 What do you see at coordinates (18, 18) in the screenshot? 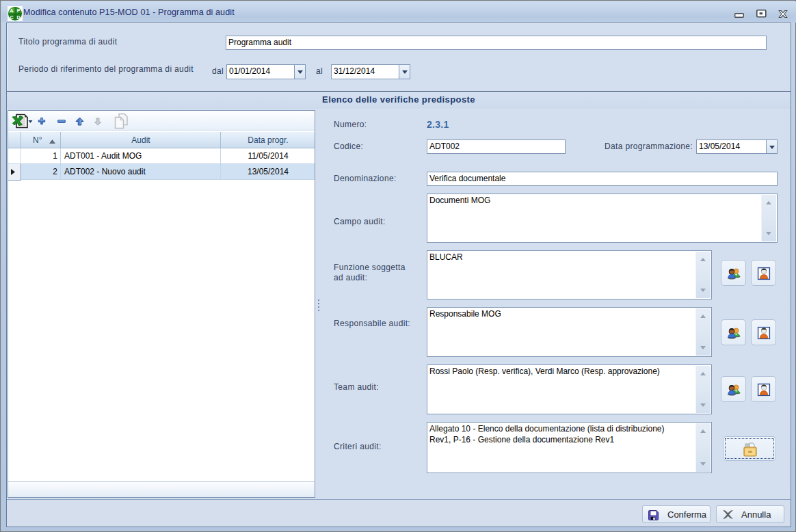
I see `svg-text: D` at bounding box center [18, 18].